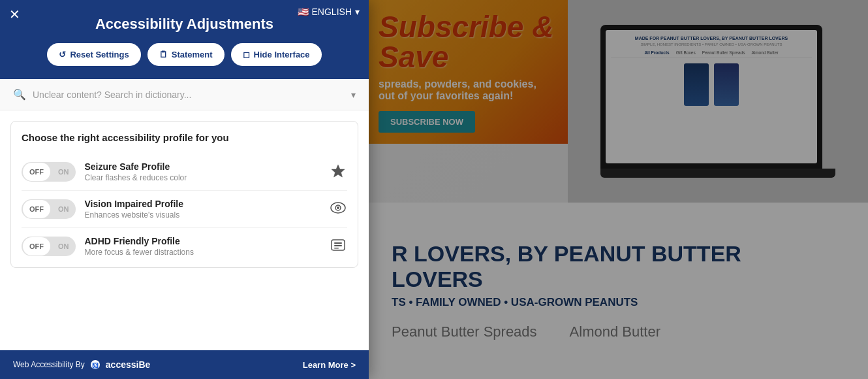 The image size is (868, 379). Describe the element at coordinates (82, 365) in the screenshot. I see `footer-brand: Web Accessibility By ♿ accessiBe` at that location.